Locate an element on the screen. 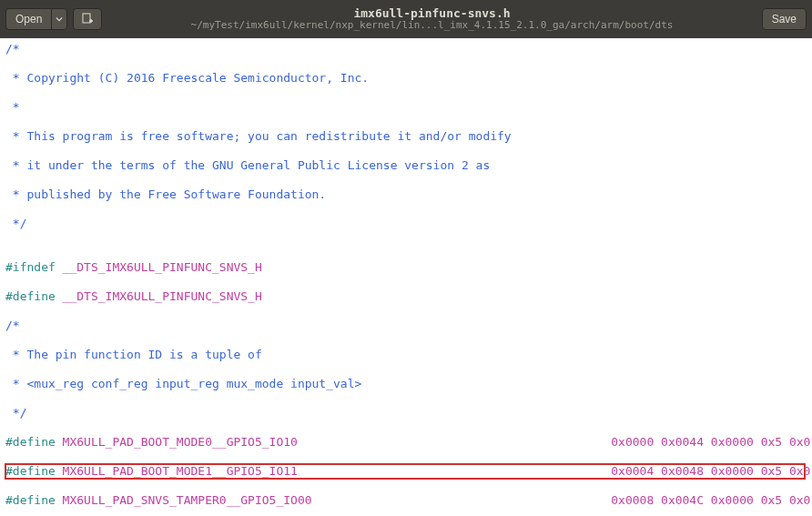  open-menu-button is located at coordinates (59, 19).